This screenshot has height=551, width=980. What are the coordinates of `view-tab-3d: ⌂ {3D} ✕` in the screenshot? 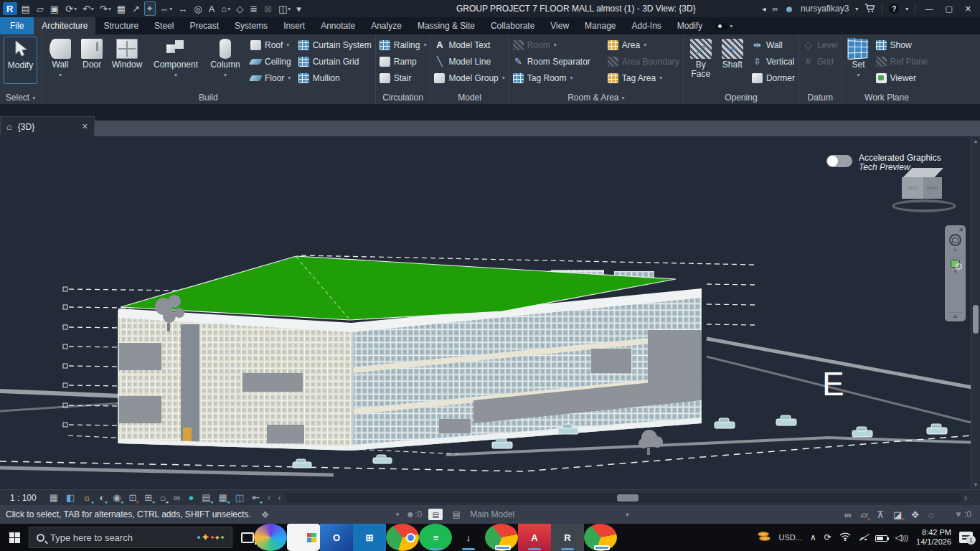 It's located at (47, 126).